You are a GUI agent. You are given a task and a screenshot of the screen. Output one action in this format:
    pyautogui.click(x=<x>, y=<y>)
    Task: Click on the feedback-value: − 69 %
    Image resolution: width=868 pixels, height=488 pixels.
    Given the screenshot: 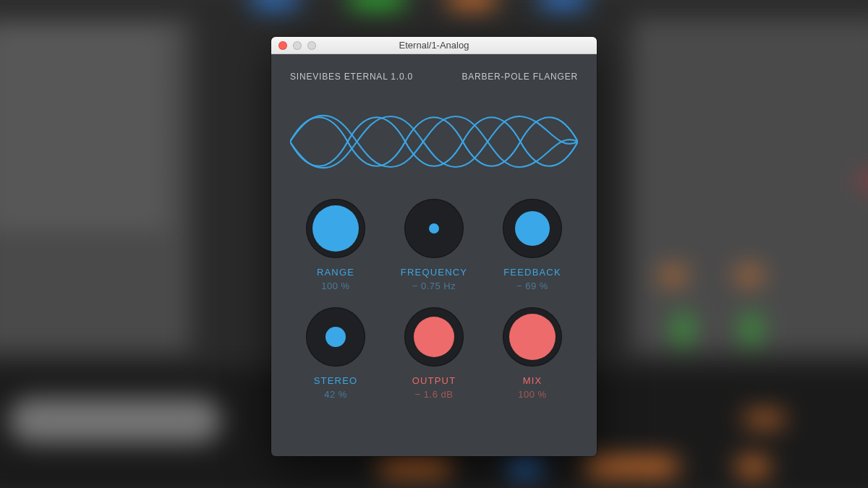 What is the action you would take?
    pyautogui.click(x=532, y=286)
    